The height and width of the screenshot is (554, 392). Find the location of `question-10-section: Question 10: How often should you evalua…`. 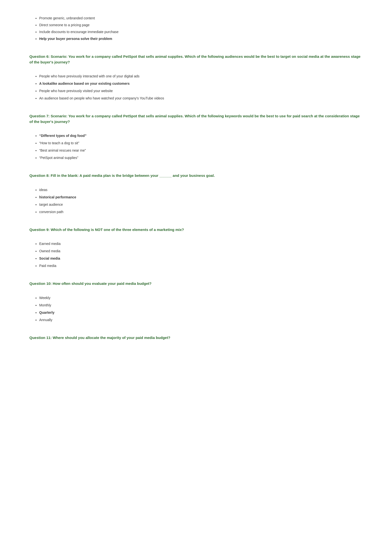

question-10-section: Question 10: How often should you evalua… is located at coordinates (196, 302).